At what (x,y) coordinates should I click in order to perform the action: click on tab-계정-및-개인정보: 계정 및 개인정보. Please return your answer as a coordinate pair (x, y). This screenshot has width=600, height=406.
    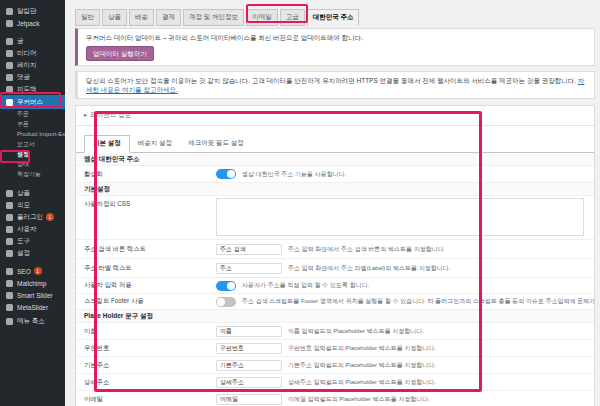
    Looking at the image, I should click on (214, 18).